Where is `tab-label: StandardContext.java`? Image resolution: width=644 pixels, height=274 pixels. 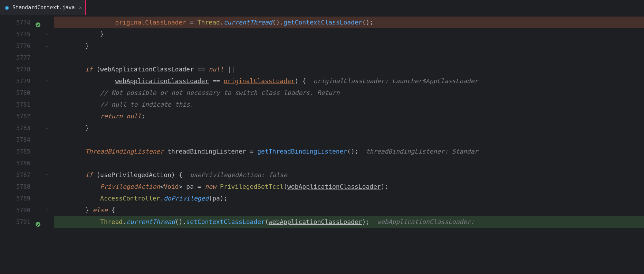 tab-label: StandardContext.java is located at coordinates (44, 8).